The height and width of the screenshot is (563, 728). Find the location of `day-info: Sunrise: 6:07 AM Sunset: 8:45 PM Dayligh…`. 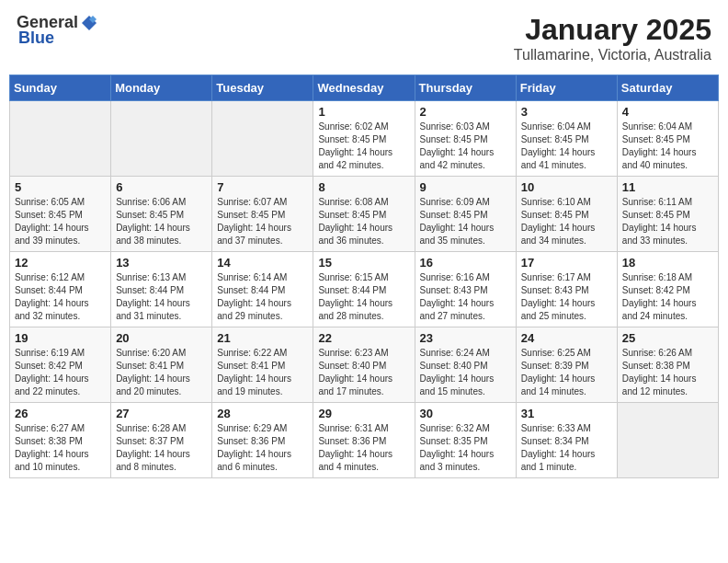

day-info: Sunrise: 6:07 AM Sunset: 8:45 PM Dayligh… is located at coordinates (263, 222).